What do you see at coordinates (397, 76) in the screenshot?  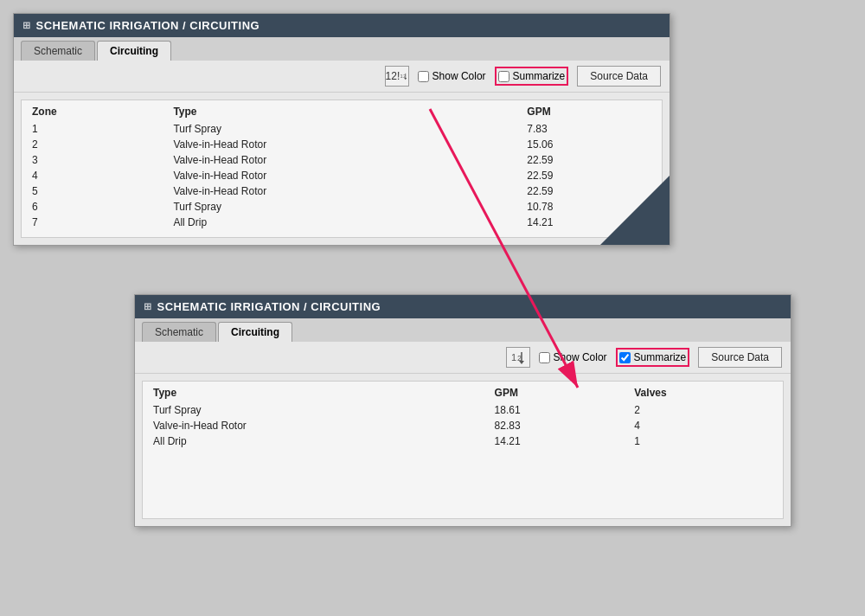 I see `sort-button-1: 12! 1 2` at bounding box center [397, 76].